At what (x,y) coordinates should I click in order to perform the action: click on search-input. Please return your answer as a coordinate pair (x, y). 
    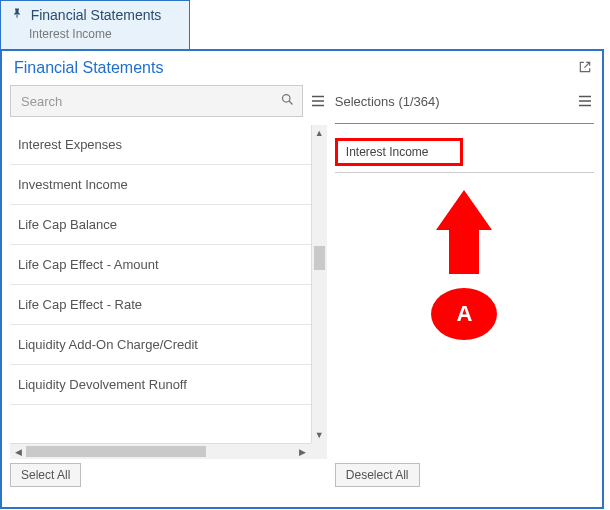
    Looking at the image, I should click on (156, 101).